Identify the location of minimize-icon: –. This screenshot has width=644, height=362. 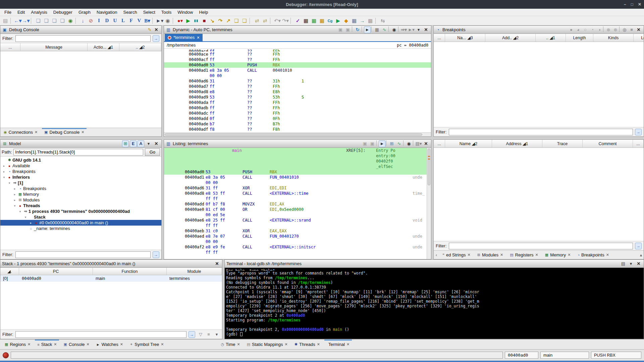
(625, 4).